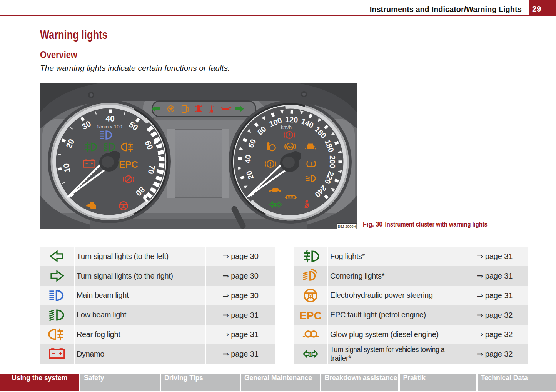  I want to click on svg-text: 10, so click(67, 168).